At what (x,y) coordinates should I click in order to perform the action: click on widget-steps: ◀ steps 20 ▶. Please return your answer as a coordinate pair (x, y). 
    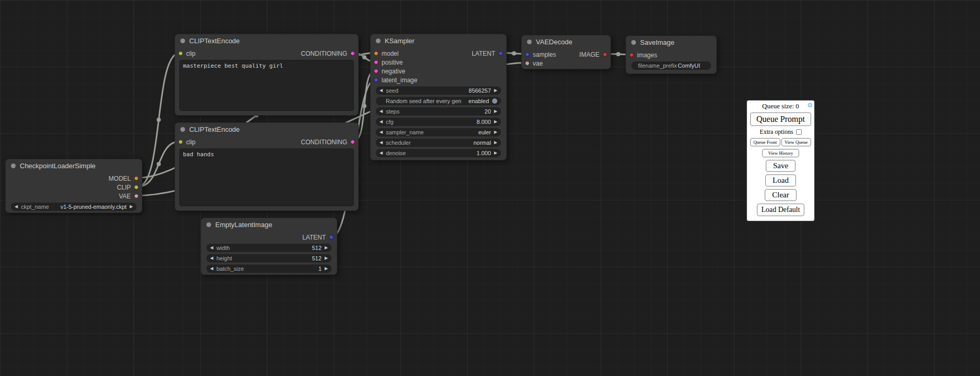
    Looking at the image, I should click on (438, 111).